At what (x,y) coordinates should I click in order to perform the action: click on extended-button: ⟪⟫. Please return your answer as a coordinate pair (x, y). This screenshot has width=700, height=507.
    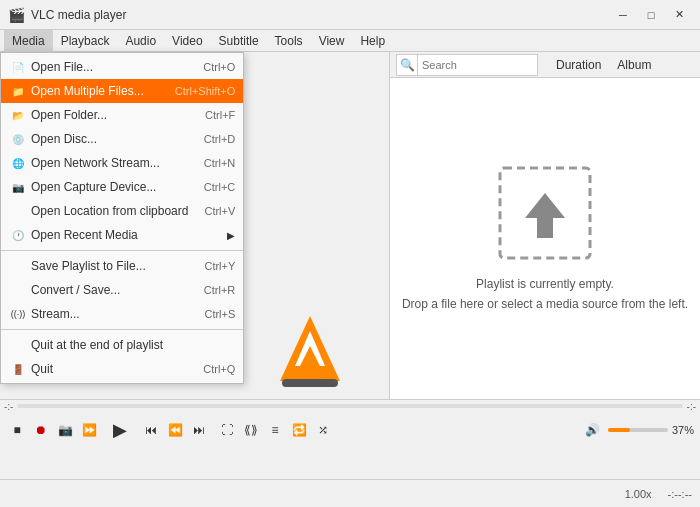
    Looking at the image, I should click on (251, 430).